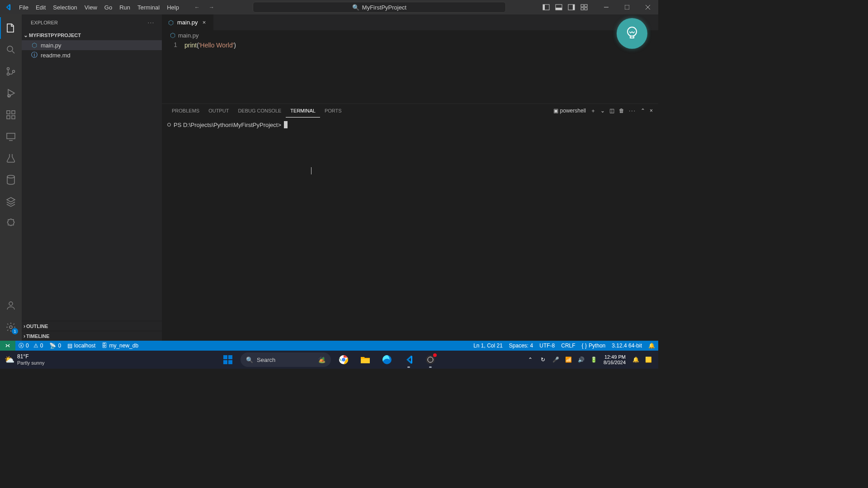 Image resolution: width=868 pixels, height=488 pixels. What do you see at coordinates (108, 7) in the screenshot?
I see `menu-go: Go` at bounding box center [108, 7].